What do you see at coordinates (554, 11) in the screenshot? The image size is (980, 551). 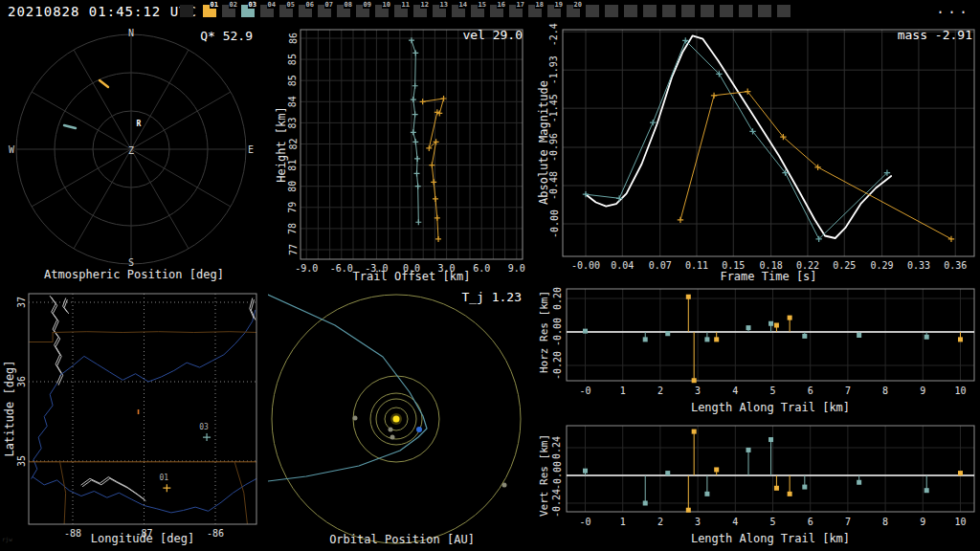 I see `frame-tab-19: 19` at bounding box center [554, 11].